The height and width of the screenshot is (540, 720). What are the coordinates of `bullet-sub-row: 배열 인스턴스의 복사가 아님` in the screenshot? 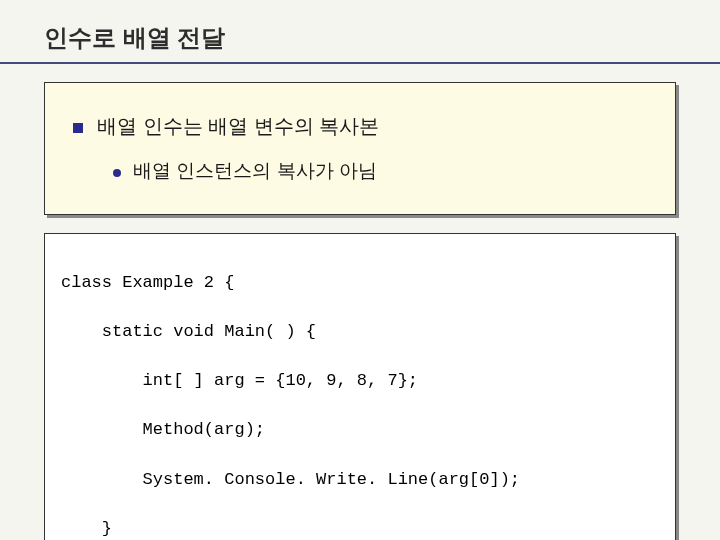 It's located at (380, 171).